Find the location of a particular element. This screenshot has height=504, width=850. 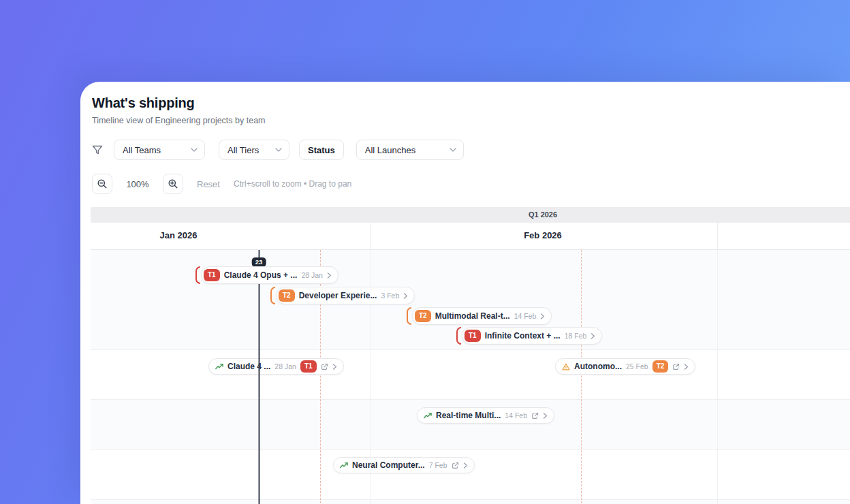

pill-body: T2 Multimodal Real-t... 14 Feb is located at coordinates (482, 316).